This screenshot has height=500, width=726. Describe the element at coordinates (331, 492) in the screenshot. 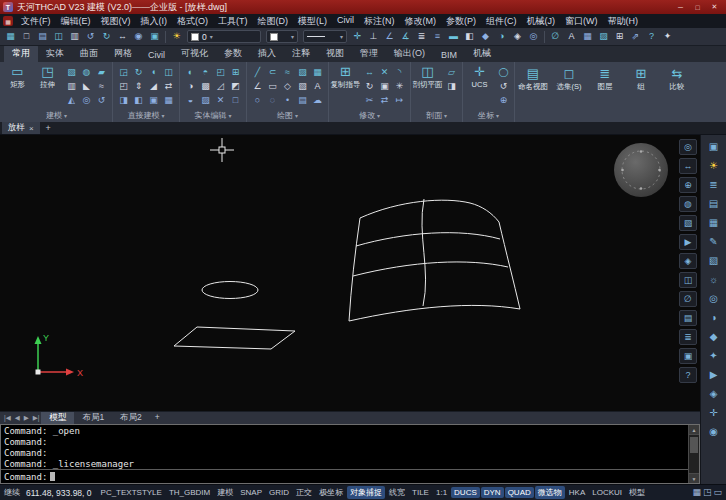

I see `status-toggle-7: 极坐标` at that location.